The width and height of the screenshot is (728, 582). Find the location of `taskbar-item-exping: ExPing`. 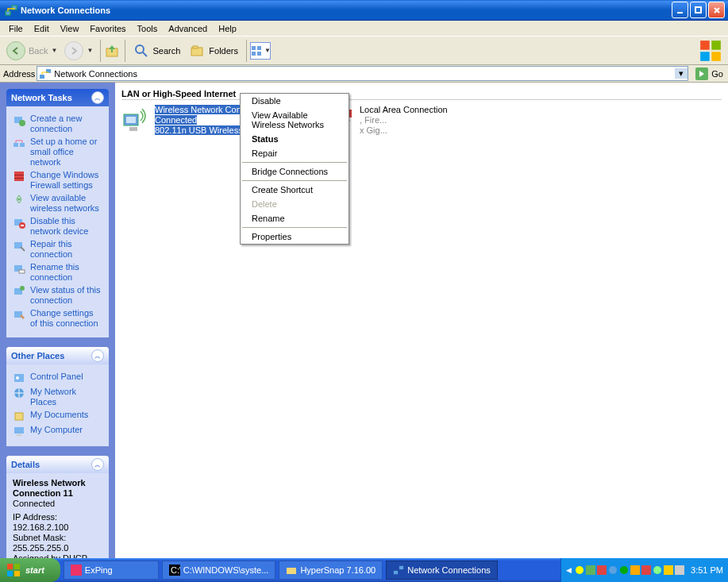

taskbar-item-exping: ExPing is located at coordinates (111, 570).